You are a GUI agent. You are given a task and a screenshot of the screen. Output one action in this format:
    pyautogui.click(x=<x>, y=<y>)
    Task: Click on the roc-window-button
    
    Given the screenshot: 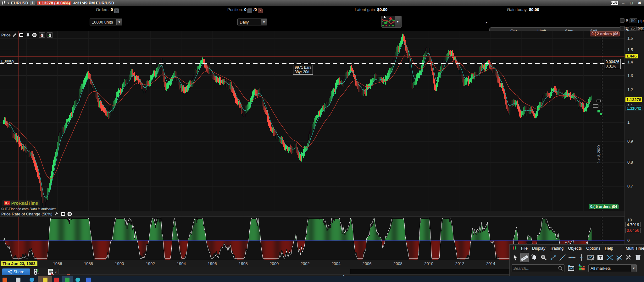 What is the action you would take?
    pyautogui.click(x=63, y=214)
    